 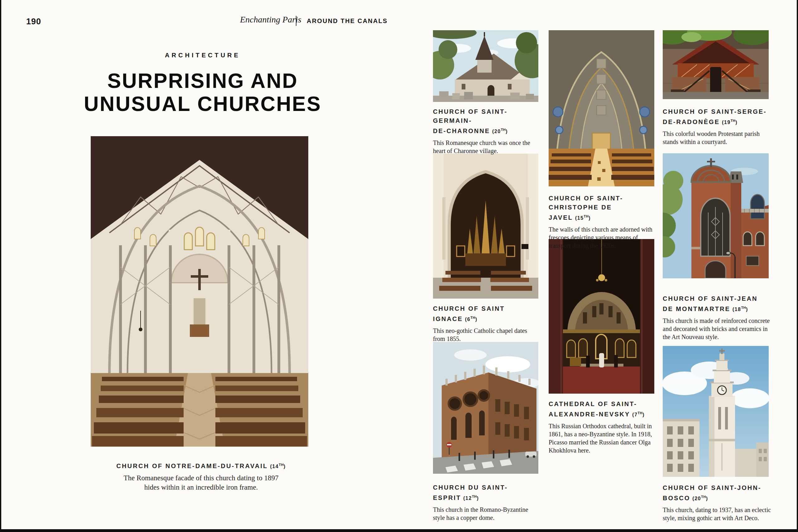 What do you see at coordinates (203, 104) in the screenshot?
I see `title-line-2: UNUSUAL CHURCHES` at bounding box center [203, 104].